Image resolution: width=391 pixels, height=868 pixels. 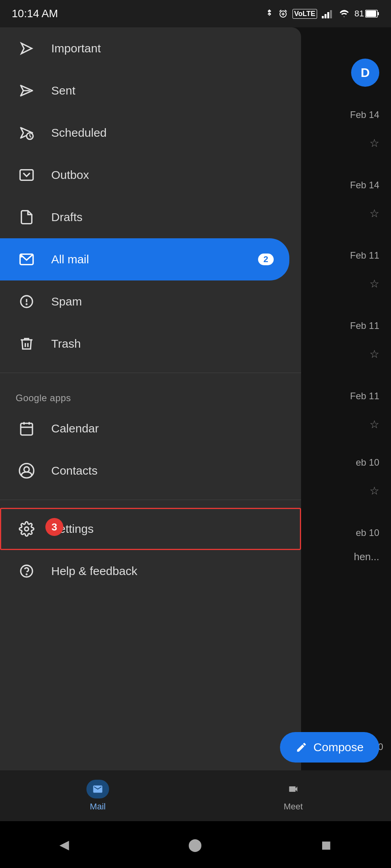 What do you see at coordinates (151, 91) in the screenshot?
I see `sidebar-item-sent: Sent` at bounding box center [151, 91].